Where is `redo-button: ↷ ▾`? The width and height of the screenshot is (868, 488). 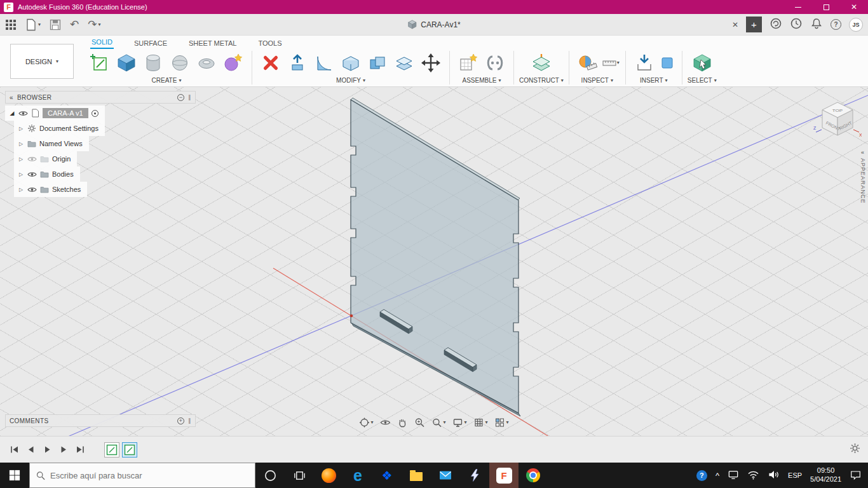
redo-button: ↷ ▾ is located at coordinates (94, 24).